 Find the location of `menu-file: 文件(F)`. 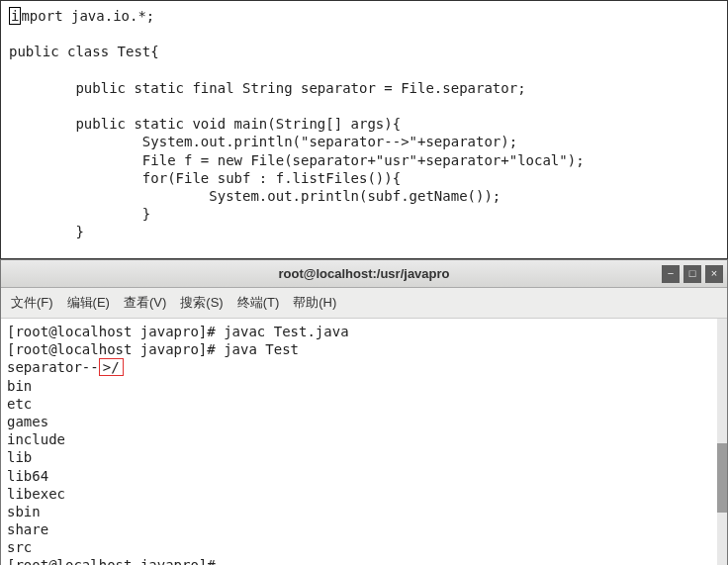

menu-file: 文件(F) is located at coordinates (32, 303).